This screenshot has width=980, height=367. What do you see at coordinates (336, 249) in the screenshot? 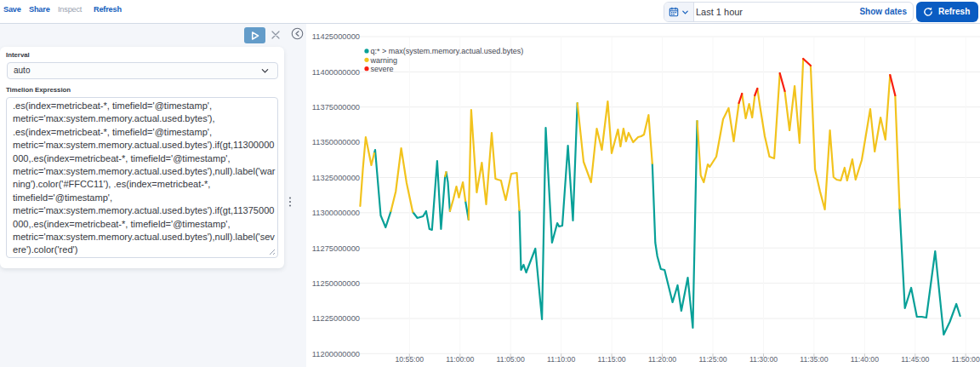
I see `svg-text: 11275000000` at bounding box center [336, 249].